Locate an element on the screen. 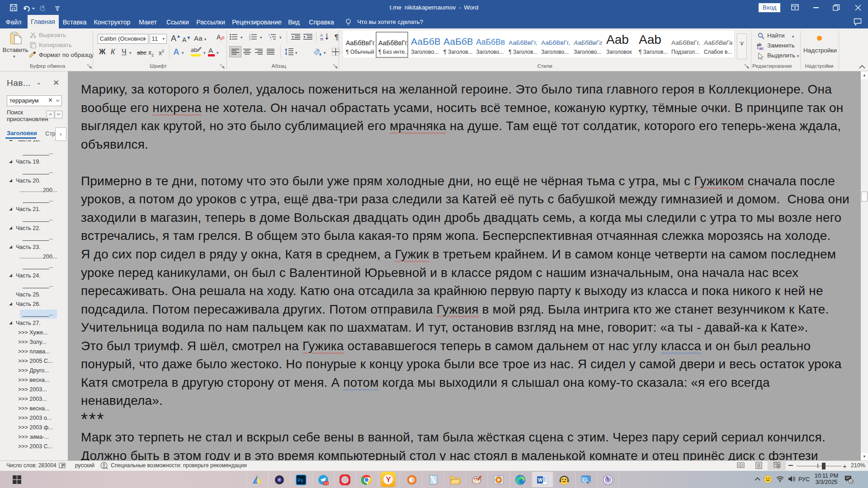 The width and height of the screenshot is (868, 488). svg-text: Y is located at coordinates (389, 480).